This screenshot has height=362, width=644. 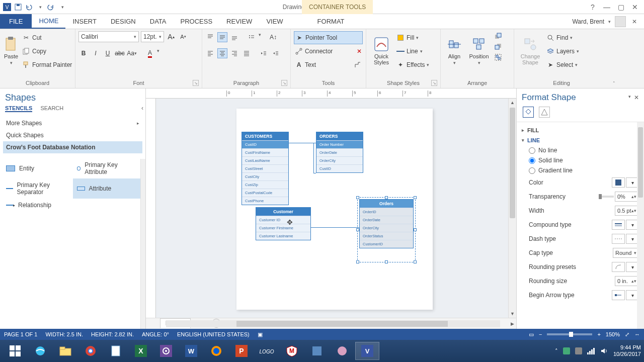 What do you see at coordinates (47, 65) in the screenshot?
I see `format-painter-button: Format Painter` at bounding box center [47, 65].